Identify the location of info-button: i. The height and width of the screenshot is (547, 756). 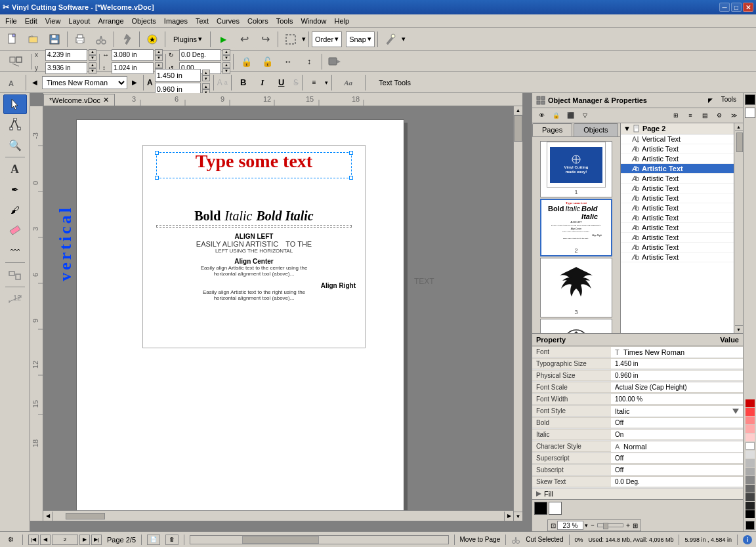
(747, 540).